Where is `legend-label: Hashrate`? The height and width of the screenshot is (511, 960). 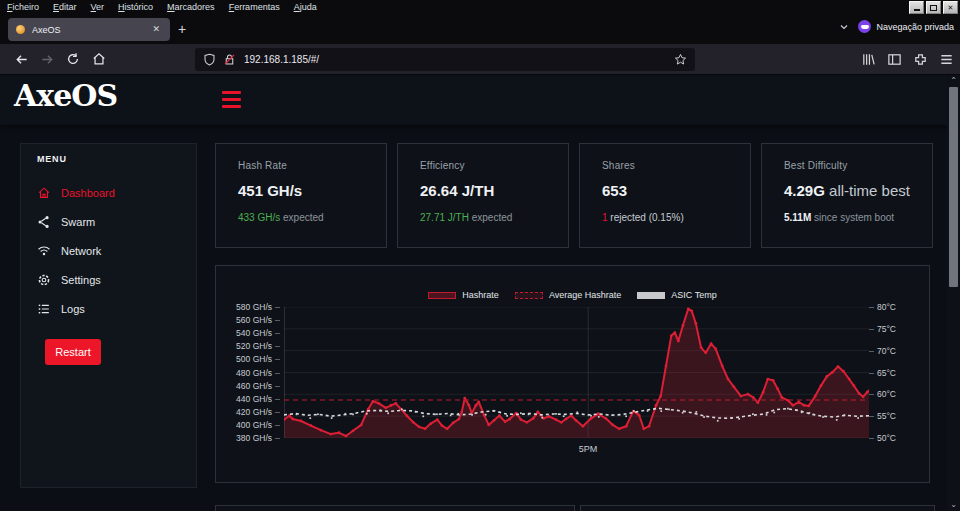 legend-label: Hashrate is located at coordinates (480, 295).